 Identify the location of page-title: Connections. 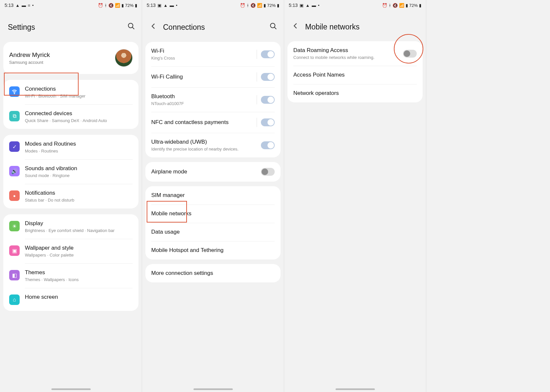
(216, 27).